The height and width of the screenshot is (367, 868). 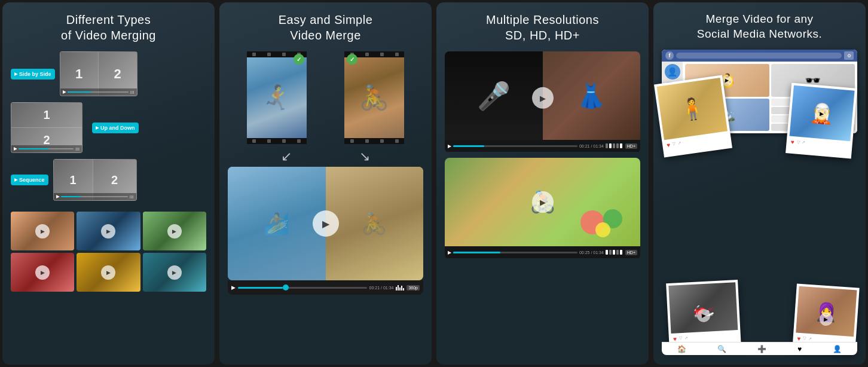 What do you see at coordinates (95, 180) in the screenshot?
I see `sequence-preview: 1 2 ▶ ||||` at bounding box center [95, 180].